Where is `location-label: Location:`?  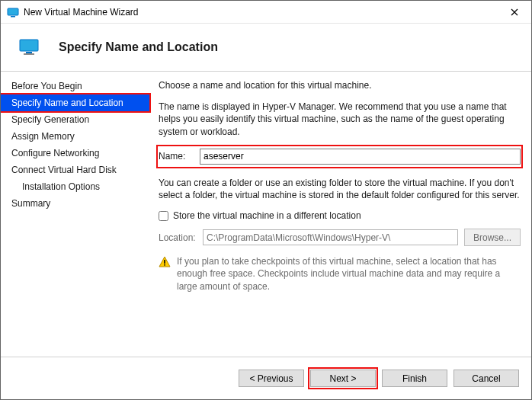 location-label: Location: is located at coordinates (178, 238).